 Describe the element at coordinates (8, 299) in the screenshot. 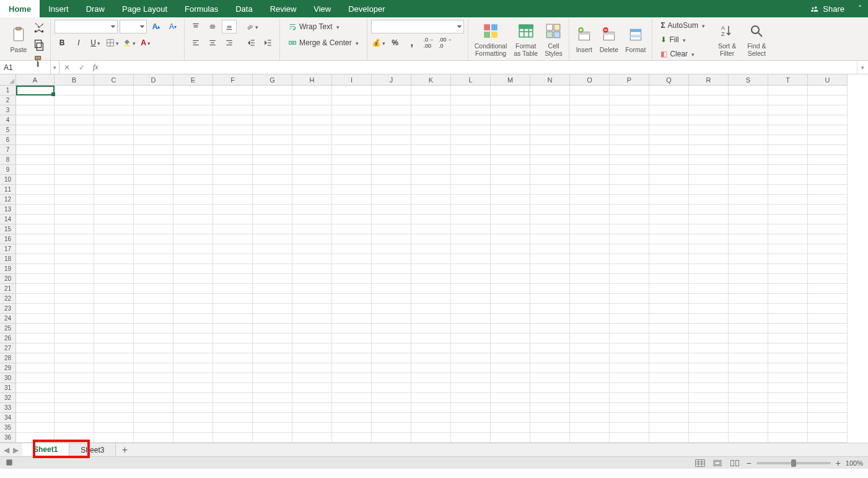

I see `row-header: 22` at that location.